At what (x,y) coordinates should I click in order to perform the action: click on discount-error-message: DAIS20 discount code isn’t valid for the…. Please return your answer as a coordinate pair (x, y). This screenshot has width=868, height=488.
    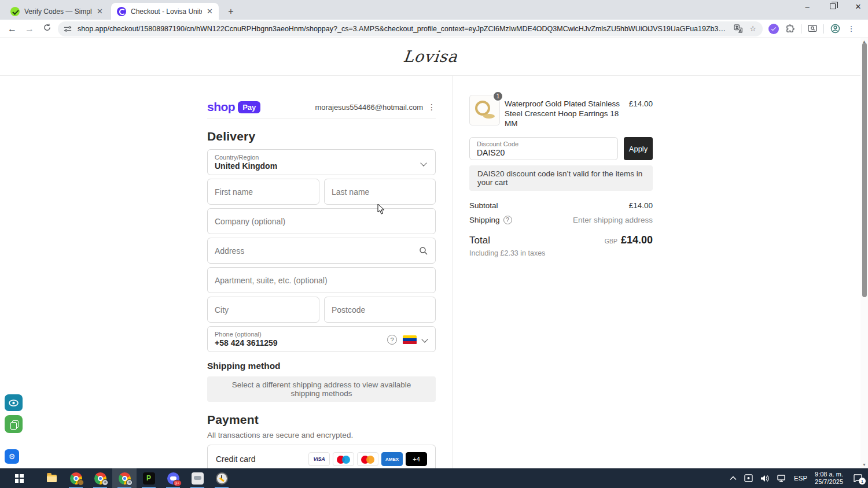
    Looking at the image, I should click on (561, 178).